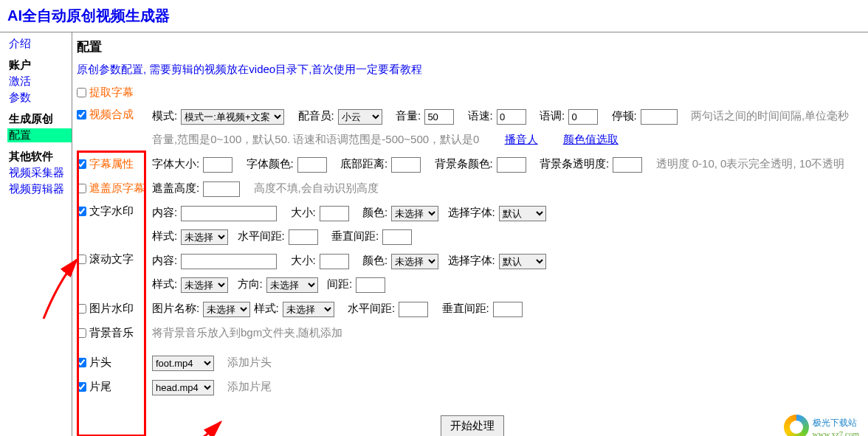  I want to click on hint-synth-range: 音量,范围是0~100，默认50. 语速和语调范围是-500~500，默认是0, so click(316, 139).